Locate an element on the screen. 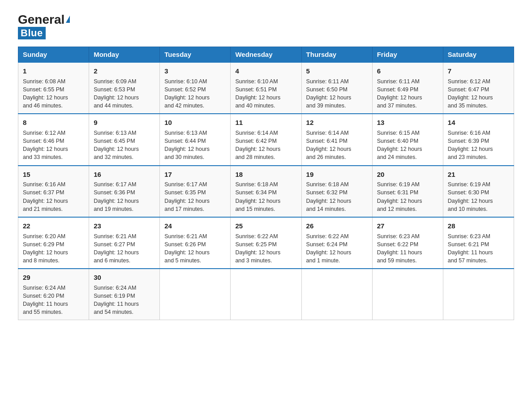 The height and width of the screenshot is (411, 532). day-number: 25 is located at coordinates (266, 226).